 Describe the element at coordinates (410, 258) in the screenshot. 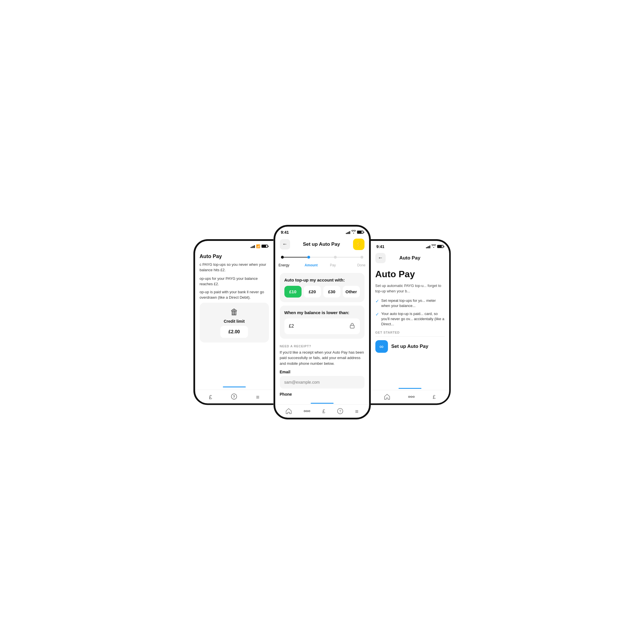

I see `nav-header-right: ← Auto Pay` at that location.